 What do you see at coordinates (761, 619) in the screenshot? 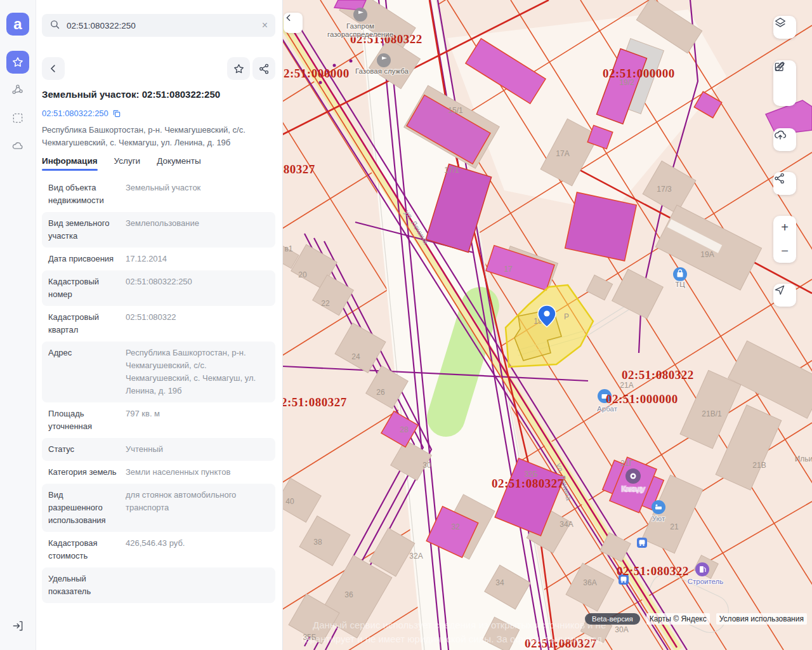
I see `terms-of-use-link: Условия использования` at bounding box center [761, 619].